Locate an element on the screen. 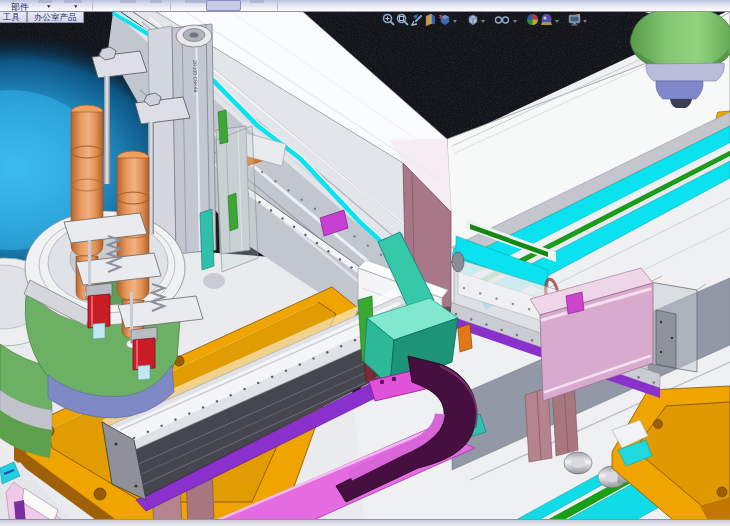 This screenshot has height=526, width=730. commandmanager-tabs: 工具 办公室产品 is located at coordinates (42, 18).